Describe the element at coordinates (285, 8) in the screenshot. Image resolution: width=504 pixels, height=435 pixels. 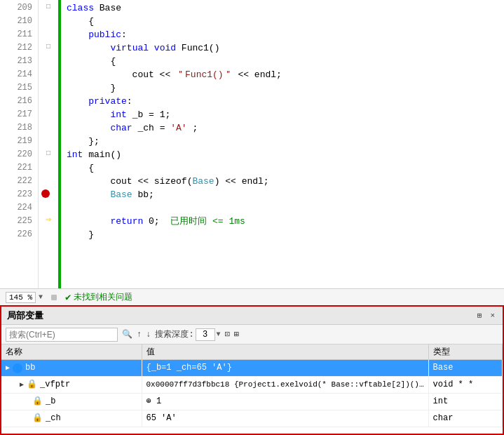
I see `code-line-209: class Base` at that location.